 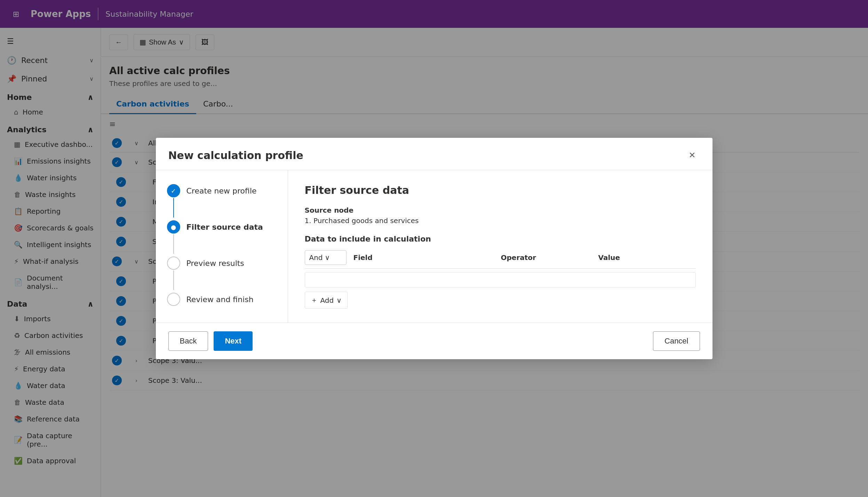 What do you see at coordinates (647, 258) in the screenshot?
I see `filter-header-value: Value` at bounding box center [647, 258].